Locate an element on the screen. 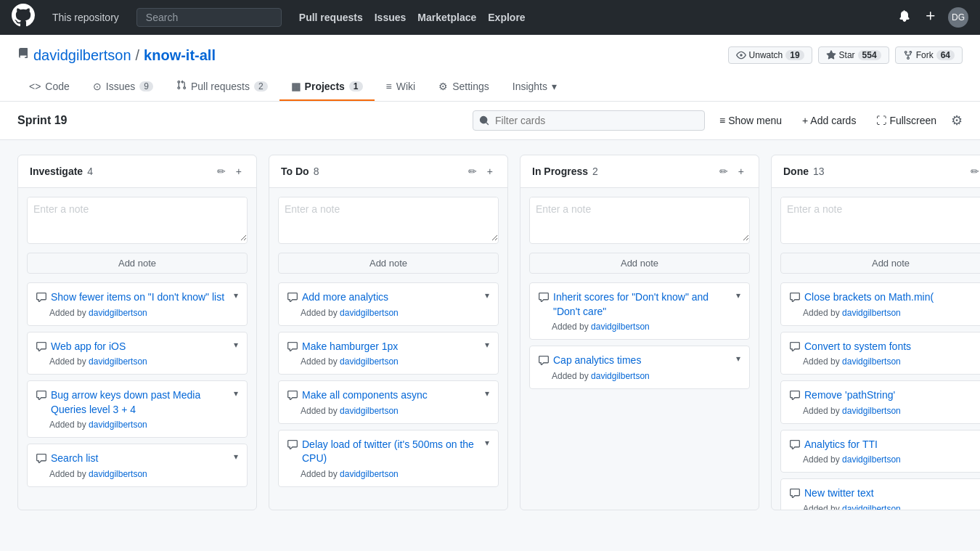 The height and width of the screenshot is (551, 980). tab-settings: ⚙ Settings is located at coordinates (464, 87).